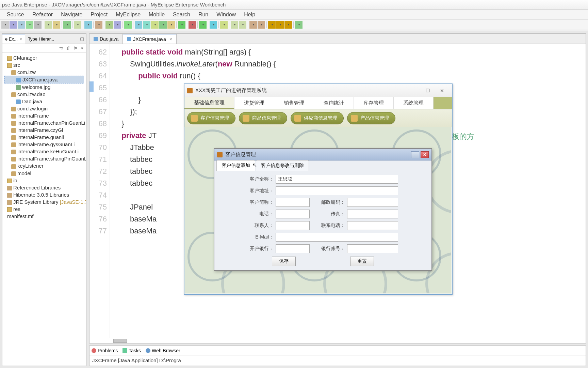 Image resolution: width=588 pixels, height=368 pixels. Describe the element at coordinates (44, 216) in the screenshot. I see `tree-node: manifest.mf` at that location.